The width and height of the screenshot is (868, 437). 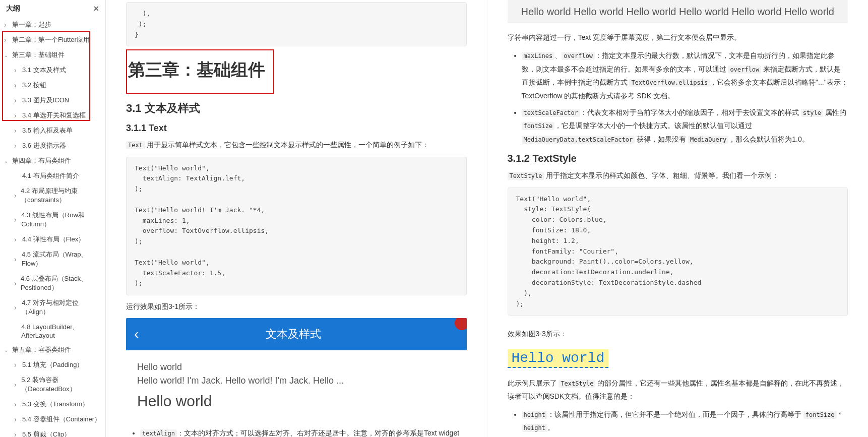 I want to click on app-bar-title: 文本及样式, so click(x=293, y=334).